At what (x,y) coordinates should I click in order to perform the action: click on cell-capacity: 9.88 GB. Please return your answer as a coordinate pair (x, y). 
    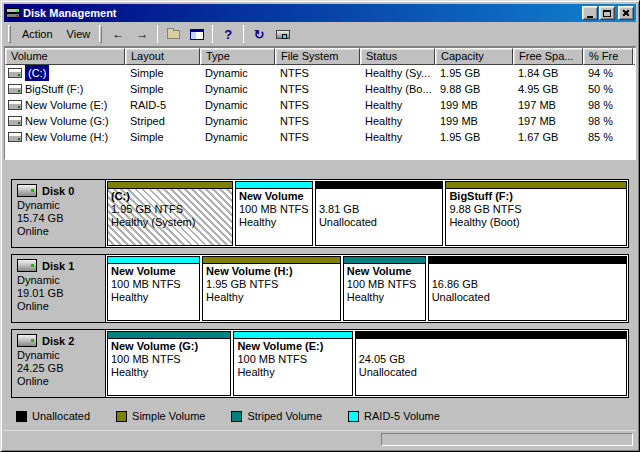
    Looking at the image, I should click on (474, 89).